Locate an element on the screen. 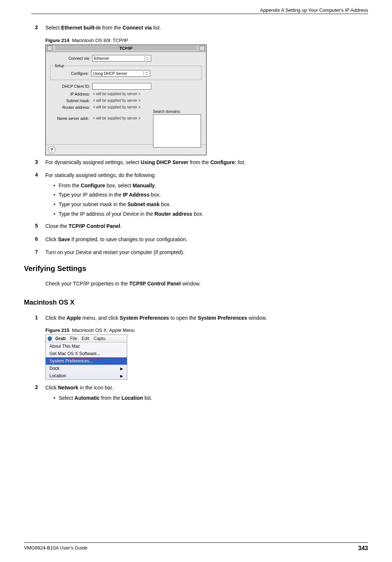  menubar-captu: Captu is located at coordinates (100, 339).